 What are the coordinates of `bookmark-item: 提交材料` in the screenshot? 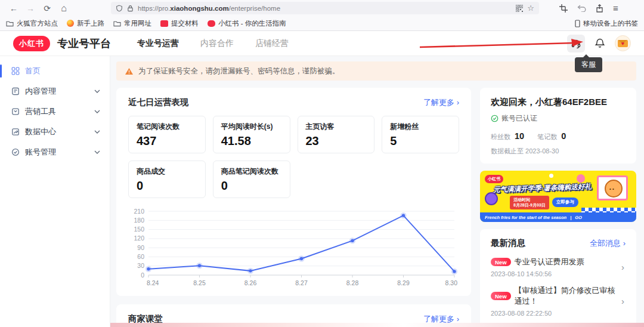 It's located at (179, 24).